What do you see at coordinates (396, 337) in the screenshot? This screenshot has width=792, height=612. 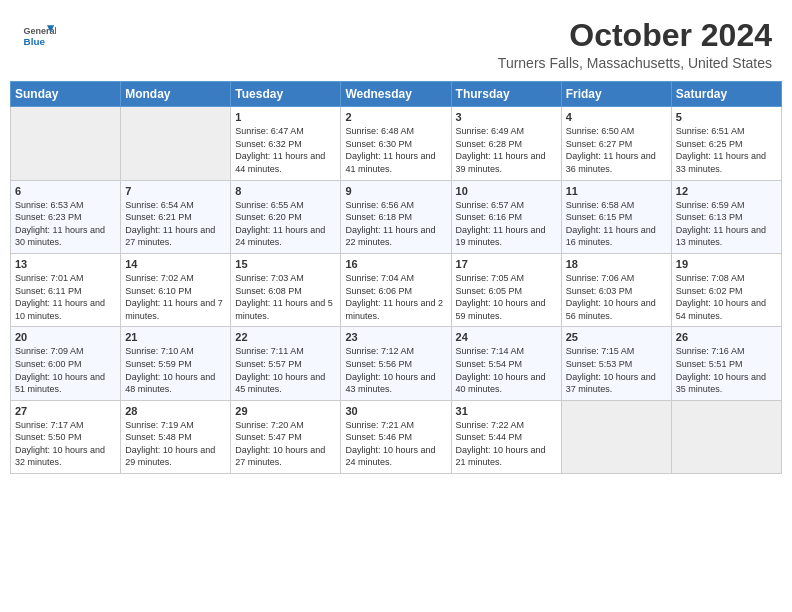 I see `day-number: 23` at bounding box center [396, 337].